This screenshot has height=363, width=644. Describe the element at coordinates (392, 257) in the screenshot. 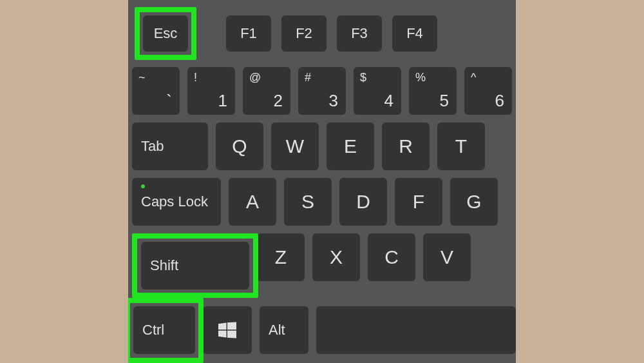

I see `key-c: C` at that location.